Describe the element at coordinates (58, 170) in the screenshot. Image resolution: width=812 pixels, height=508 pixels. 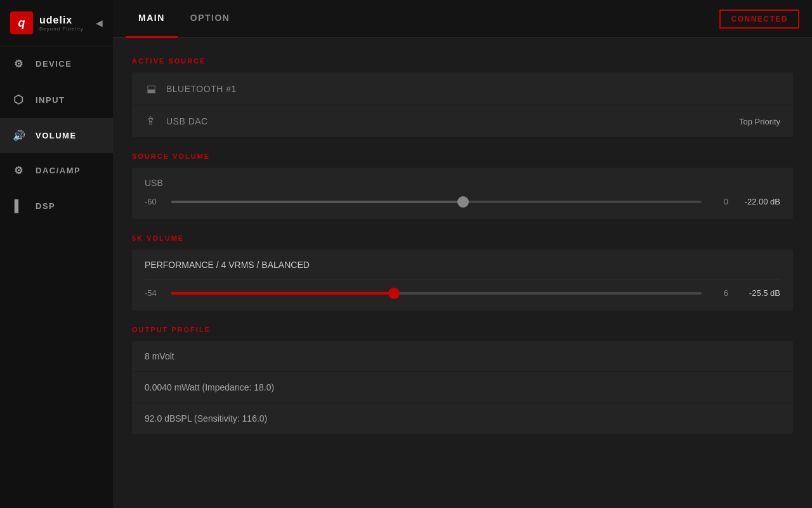
I see `sidebar-item-dacamp-label: DAC/AMP` at that location.